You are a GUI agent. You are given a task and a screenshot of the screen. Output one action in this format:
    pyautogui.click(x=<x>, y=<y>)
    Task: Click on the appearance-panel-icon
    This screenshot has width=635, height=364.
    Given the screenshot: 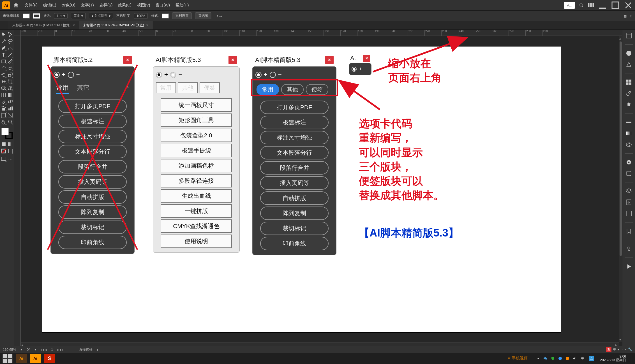 What is the action you would take?
    pyautogui.click(x=629, y=162)
    